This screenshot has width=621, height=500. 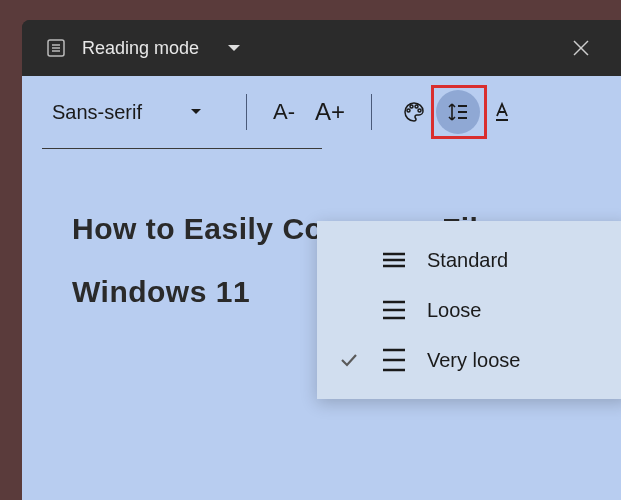 What do you see at coordinates (414, 112) in the screenshot?
I see `theme-button` at bounding box center [414, 112].